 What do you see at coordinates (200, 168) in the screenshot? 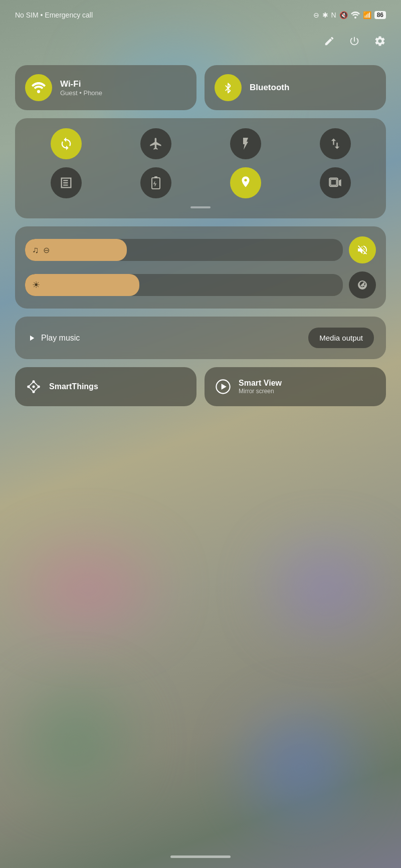
I see `toggle-panel` at bounding box center [200, 168].